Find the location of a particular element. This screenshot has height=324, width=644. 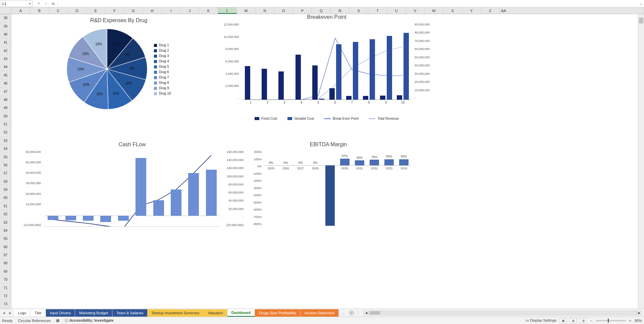

row-header-73: 73 is located at coordinates (5, 304).